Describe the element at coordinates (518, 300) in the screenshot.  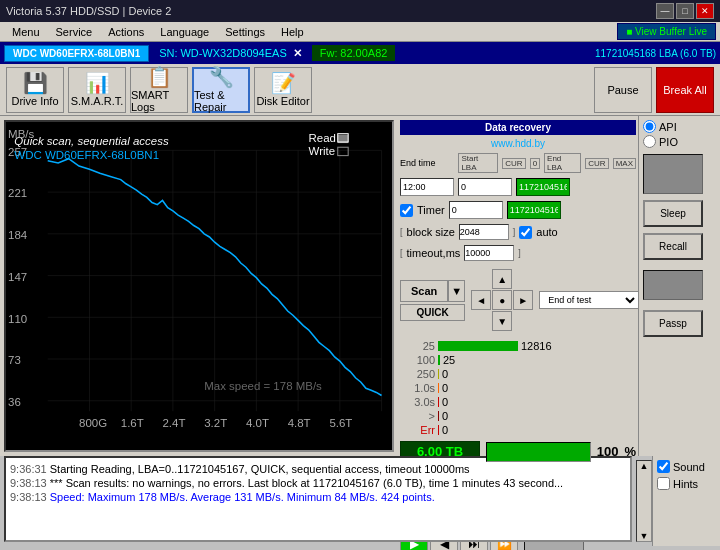
I see `scan-area: Scan ▼ QUICK ▲ ◄ ● ► ▼ End of test` at that location.